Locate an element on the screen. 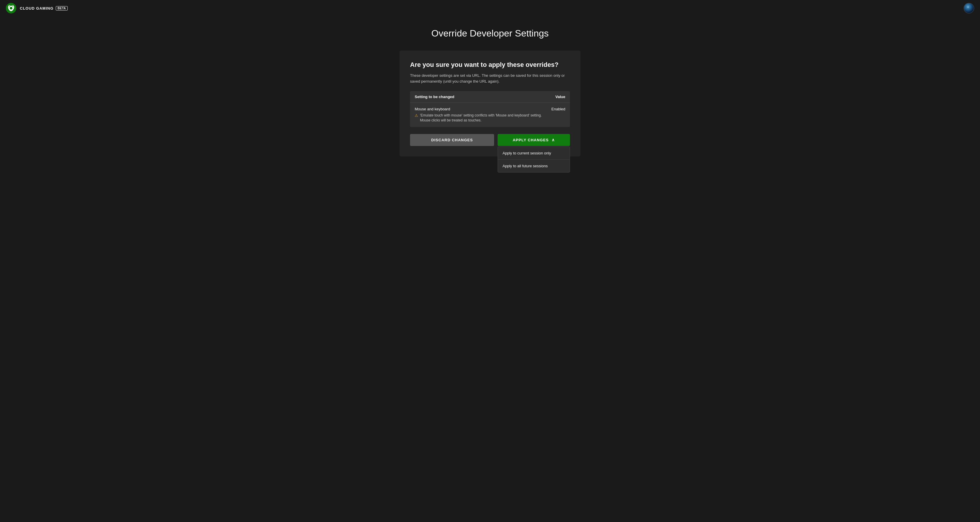 The height and width of the screenshot is (522, 980). warning-row: ⚠ 'Emulate touch with mouse' setting con… is located at coordinates (481, 118).